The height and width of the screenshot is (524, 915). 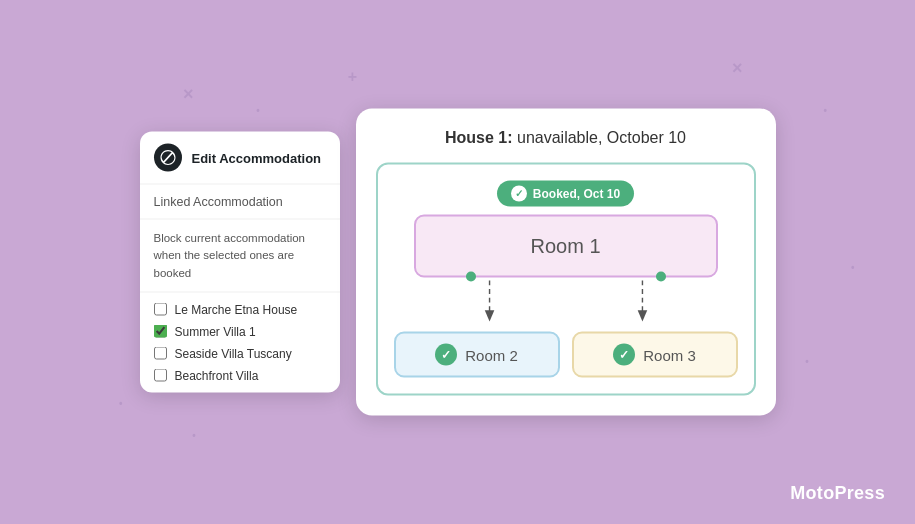 I want to click on wp-header: Edit Accommodation, so click(x=240, y=158).